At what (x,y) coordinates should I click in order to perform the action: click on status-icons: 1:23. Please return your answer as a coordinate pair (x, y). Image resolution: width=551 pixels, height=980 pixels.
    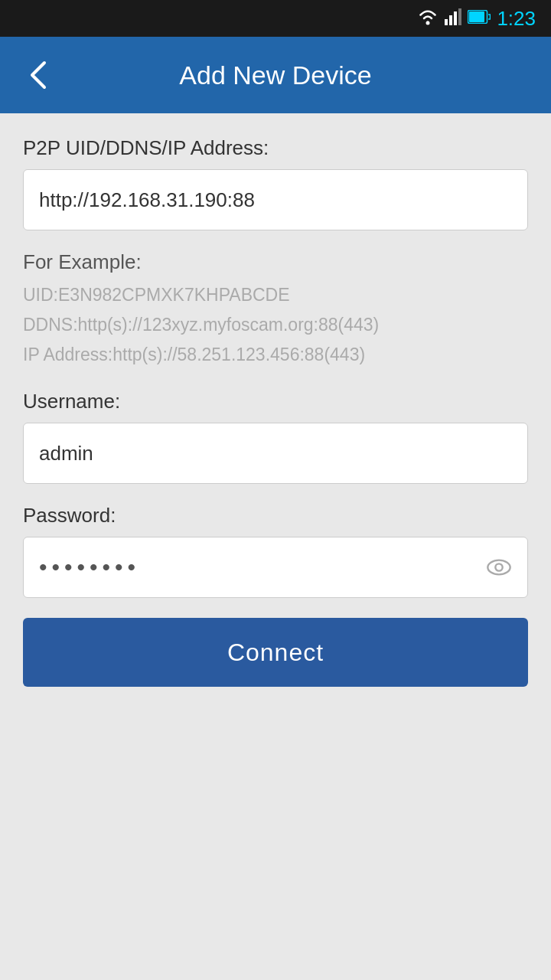
    Looking at the image, I should click on (476, 18).